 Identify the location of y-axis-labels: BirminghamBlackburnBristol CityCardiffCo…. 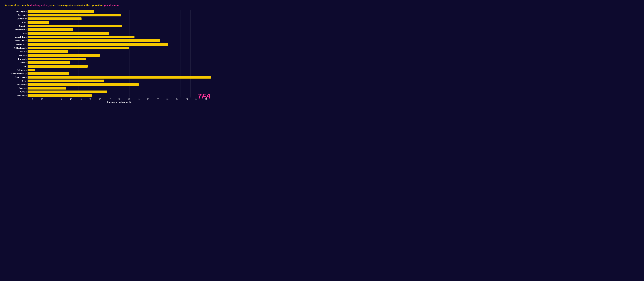
(16, 54).